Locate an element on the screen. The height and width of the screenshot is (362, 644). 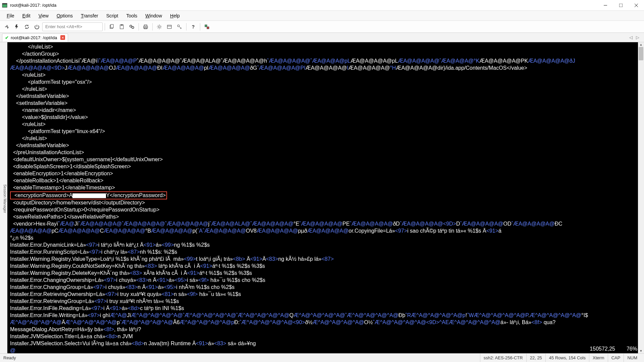
help-icon: ? is located at coordinates (193, 27).